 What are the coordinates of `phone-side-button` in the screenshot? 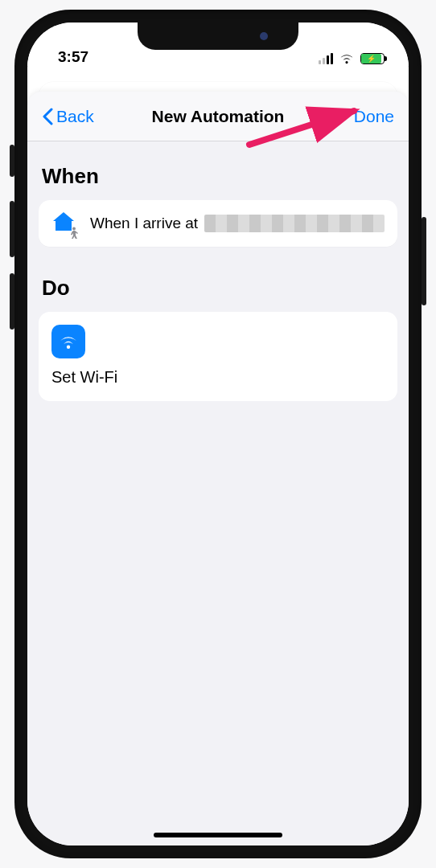 It's located at (424, 261).